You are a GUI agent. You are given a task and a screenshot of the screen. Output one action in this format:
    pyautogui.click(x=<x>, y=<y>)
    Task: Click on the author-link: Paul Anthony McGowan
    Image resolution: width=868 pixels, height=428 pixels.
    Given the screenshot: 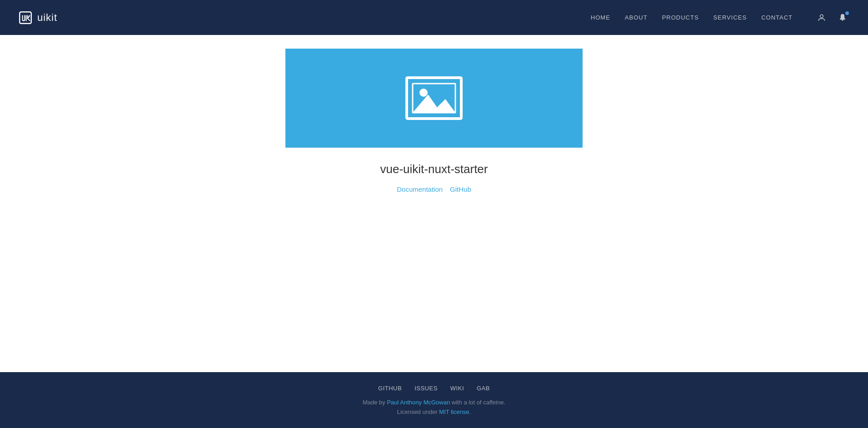 What is the action you would take?
    pyautogui.click(x=418, y=403)
    